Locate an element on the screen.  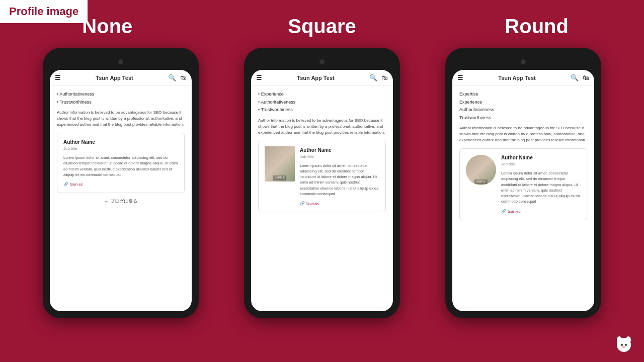
search-icon-none: 🔍 is located at coordinates (172, 77).